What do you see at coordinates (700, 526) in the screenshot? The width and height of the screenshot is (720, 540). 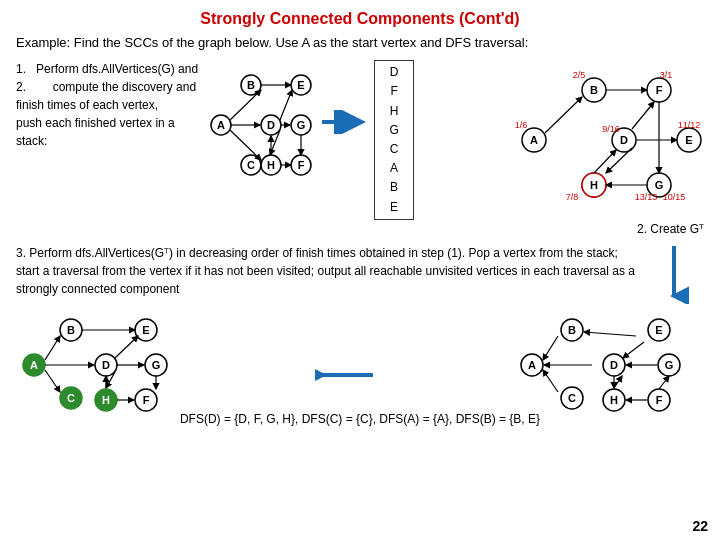 I see `page-number: 22` at bounding box center [700, 526].